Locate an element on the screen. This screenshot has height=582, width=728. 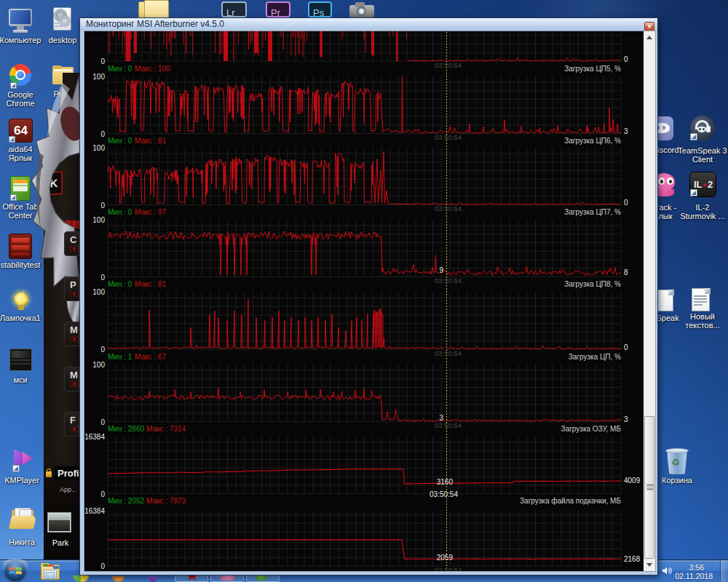
svg-text: Загрузка ОЗУ, МБ is located at coordinates (591, 429).